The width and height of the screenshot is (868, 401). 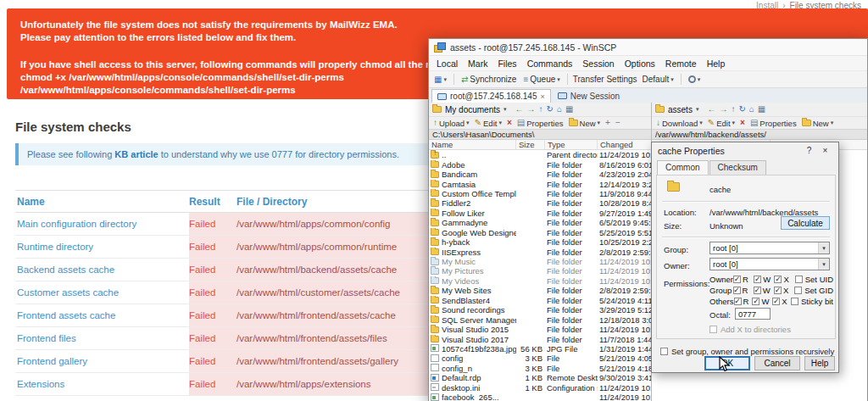 I want to click on upload-button: ↑Upload▾, so click(x=451, y=124).